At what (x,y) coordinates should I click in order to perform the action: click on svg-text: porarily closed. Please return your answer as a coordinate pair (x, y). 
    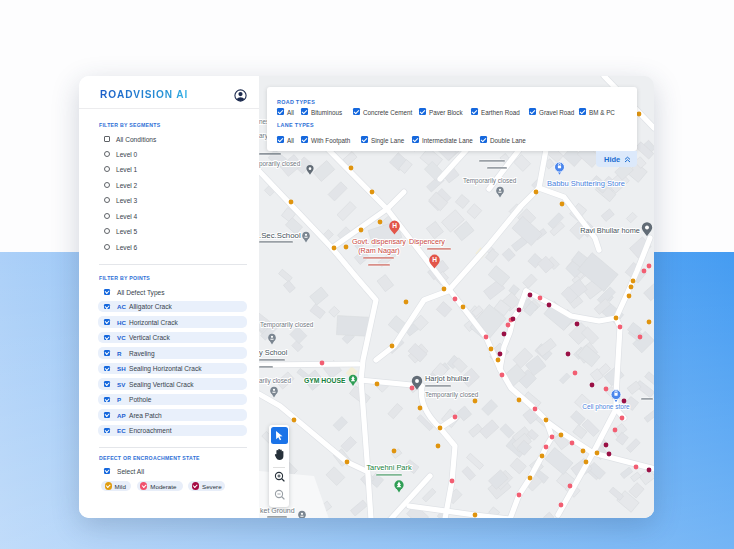
    Looking at the image, I should click on (280, 164).